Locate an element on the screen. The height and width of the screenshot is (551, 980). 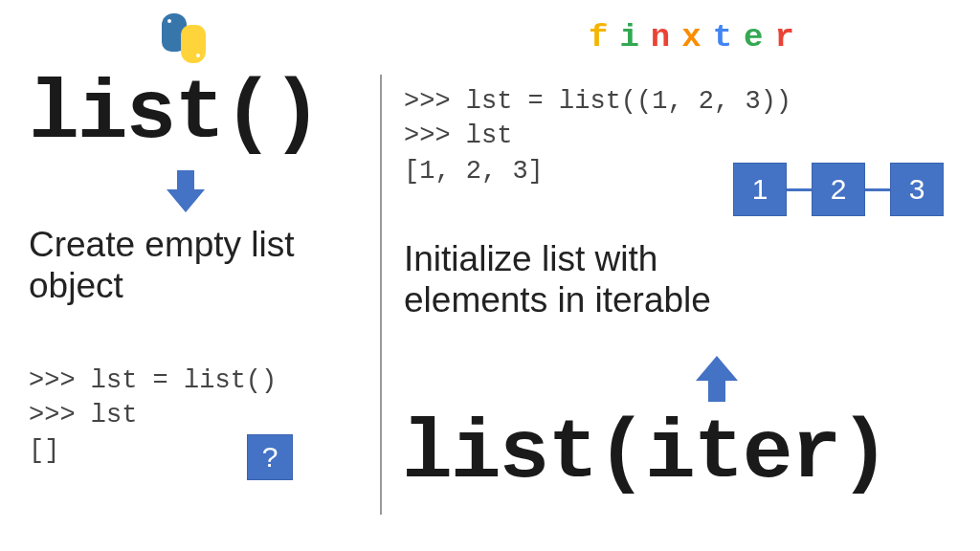
desc-left-line2: object is located at coordinates (162, 287).